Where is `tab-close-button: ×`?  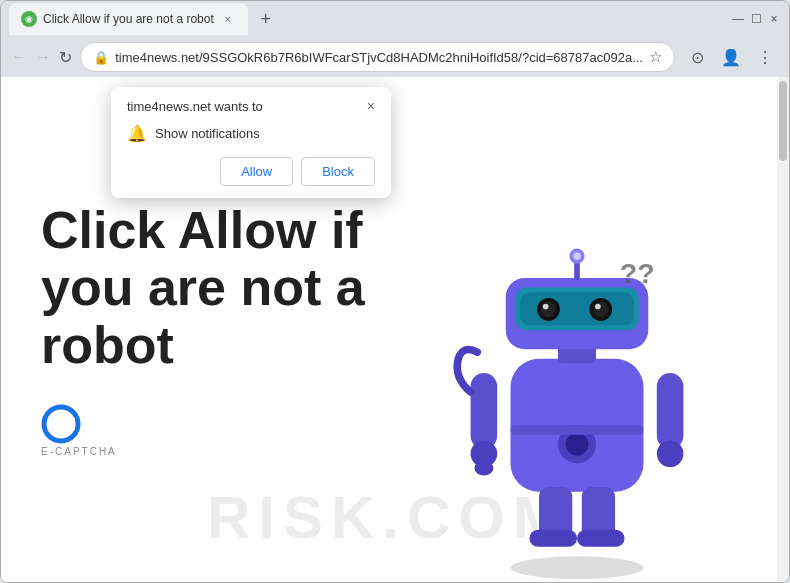 tab-close-button: × is located at coordinates (228, 19).